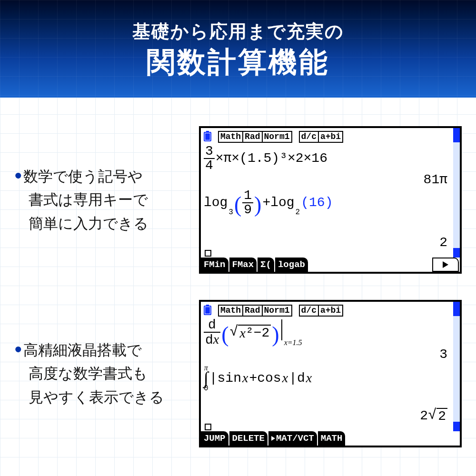 This screenshot has height=476, width=476. Describe the element at coordinates (330, 438) in the screenshot. I see `softkey-bar-2: JUMP DELETE MAT/VCT MATH` at that location.